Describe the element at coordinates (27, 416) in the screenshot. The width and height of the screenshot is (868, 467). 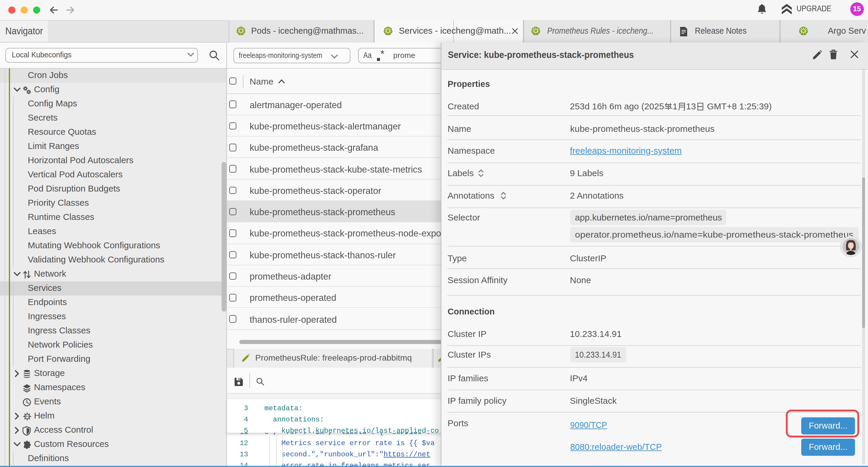
I see `svg-text: HELM` at that location.